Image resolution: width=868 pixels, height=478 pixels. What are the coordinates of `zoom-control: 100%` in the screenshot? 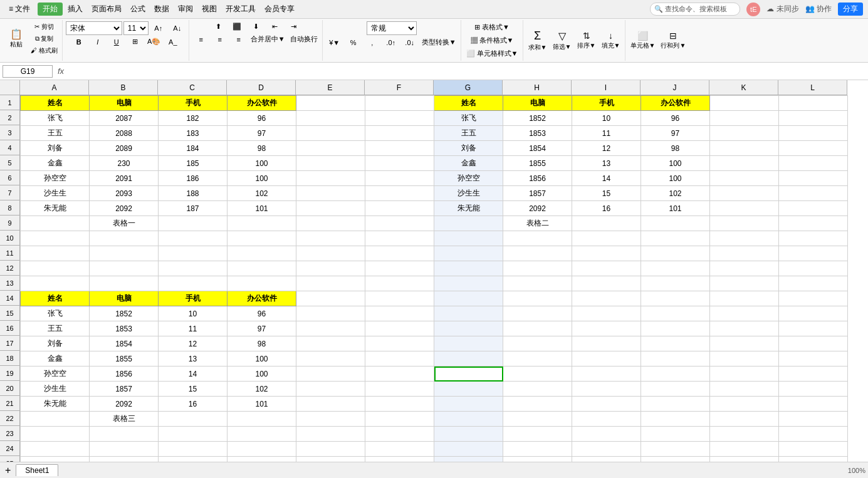 It's located at (857, 470).